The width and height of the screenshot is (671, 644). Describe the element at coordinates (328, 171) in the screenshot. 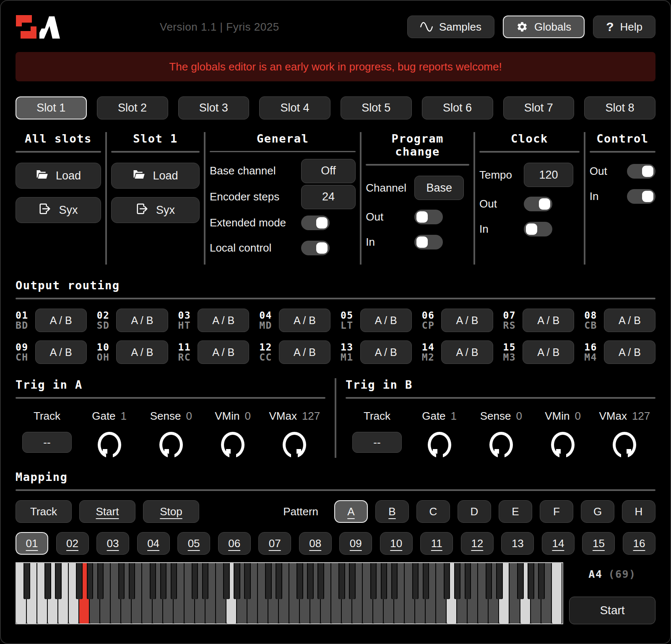

I see `base-channel-value: Off` at that location.